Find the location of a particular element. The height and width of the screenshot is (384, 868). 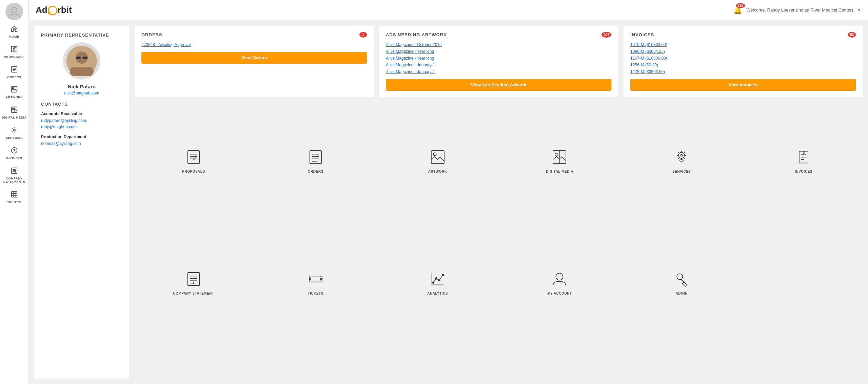

grid-label-proposals: PROPOSALS is located at coordinates (193, 171).